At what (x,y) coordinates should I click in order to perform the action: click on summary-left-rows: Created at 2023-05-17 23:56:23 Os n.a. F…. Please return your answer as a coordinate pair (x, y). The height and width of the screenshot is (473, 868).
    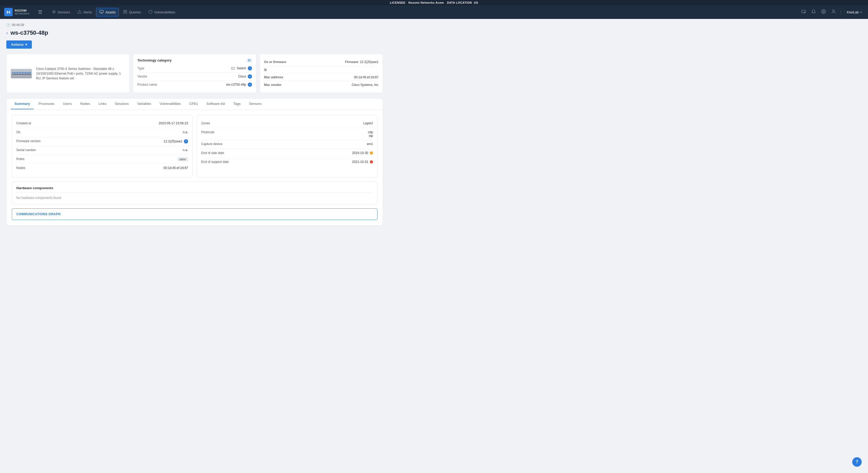
    Looking at the image, I should click on (102, 146).